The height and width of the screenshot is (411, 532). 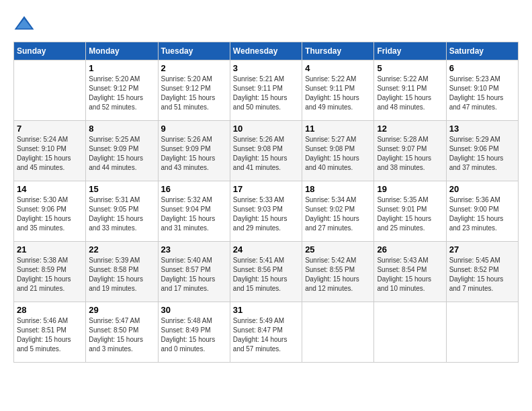 I want to click on day-number: 3, so click(x=266, y=68).